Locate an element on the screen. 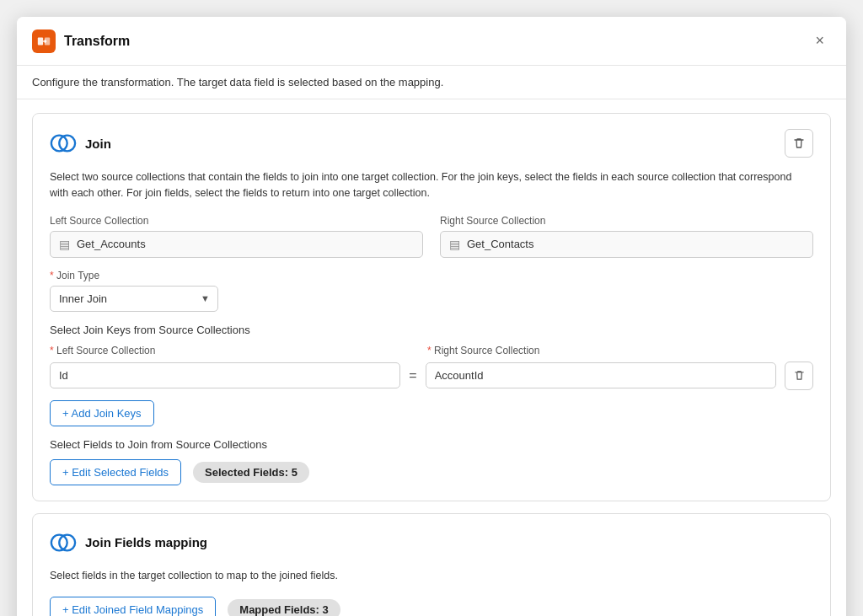 This screenshot has width=863, height=616. source-collections-row: Left Source Collection ▤ Get_Accounts Ri… is located at coordinates (432, 236).